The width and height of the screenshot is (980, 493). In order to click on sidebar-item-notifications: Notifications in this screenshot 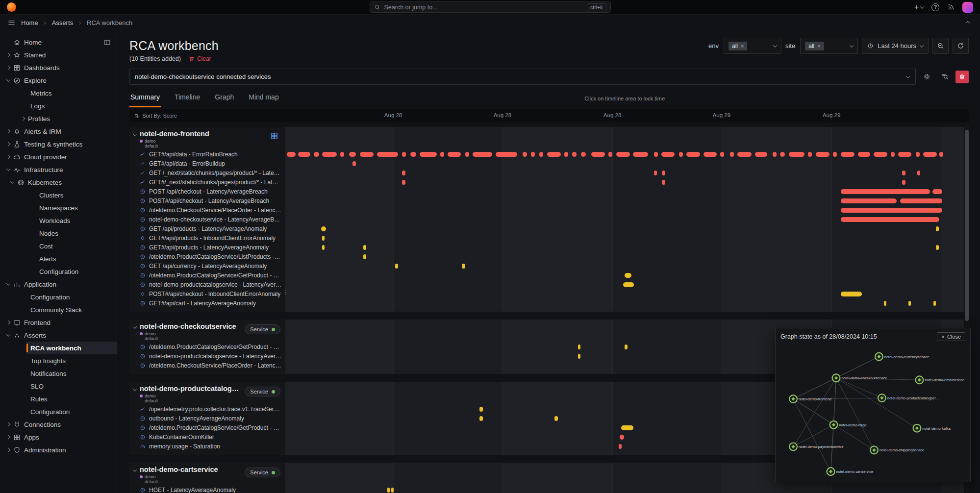, I will do `click(58, 373)`.